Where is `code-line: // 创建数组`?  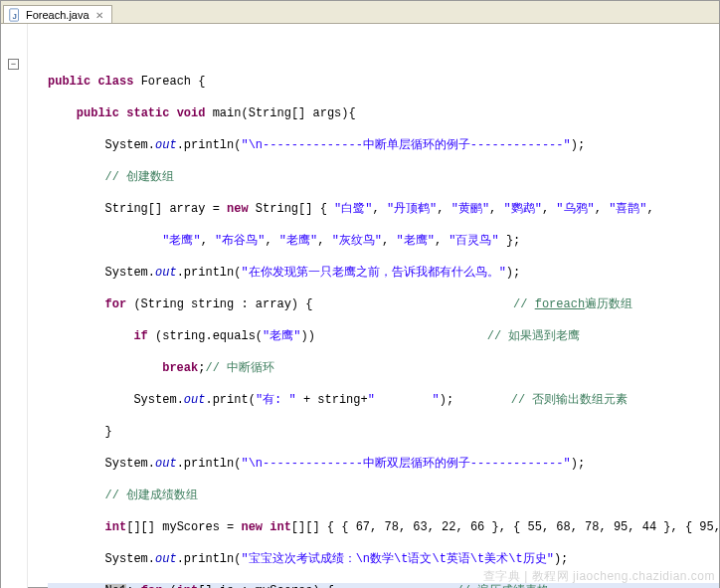 code-line: // 创建数组 is located at coordinates (384, 177).